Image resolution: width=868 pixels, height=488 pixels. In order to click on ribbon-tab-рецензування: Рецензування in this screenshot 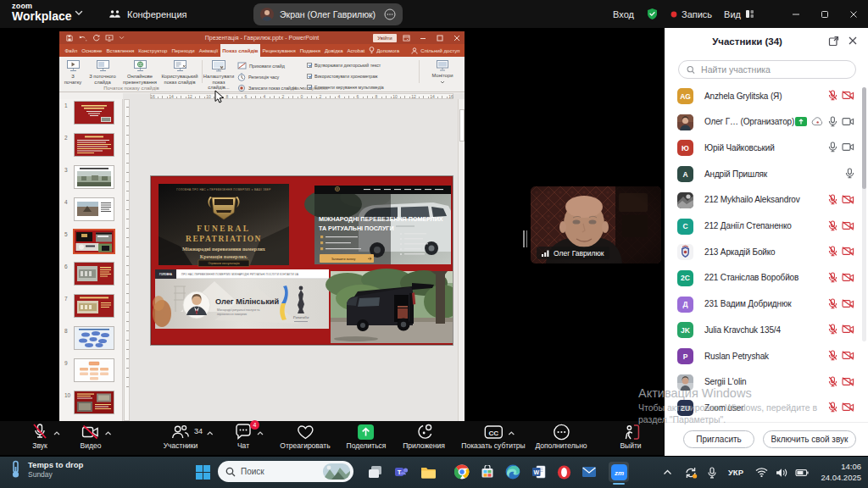, I will do `click(279, 51)`.